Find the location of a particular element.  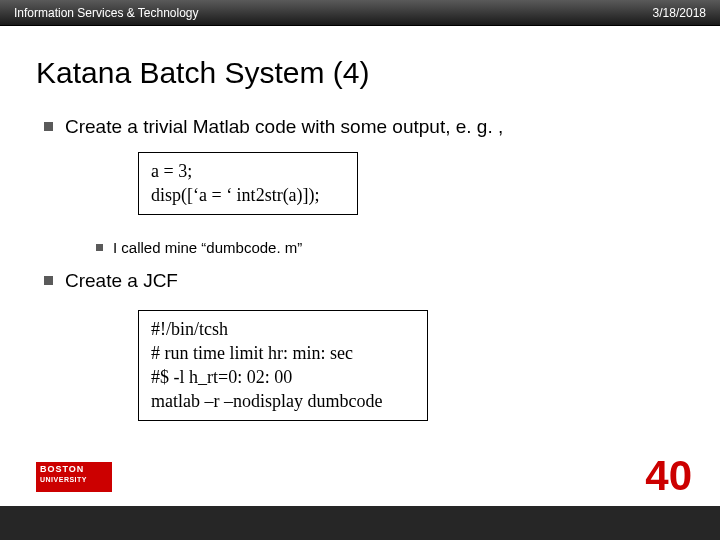

header-date: 3/18/2018 is located at coordinates (680, 13).